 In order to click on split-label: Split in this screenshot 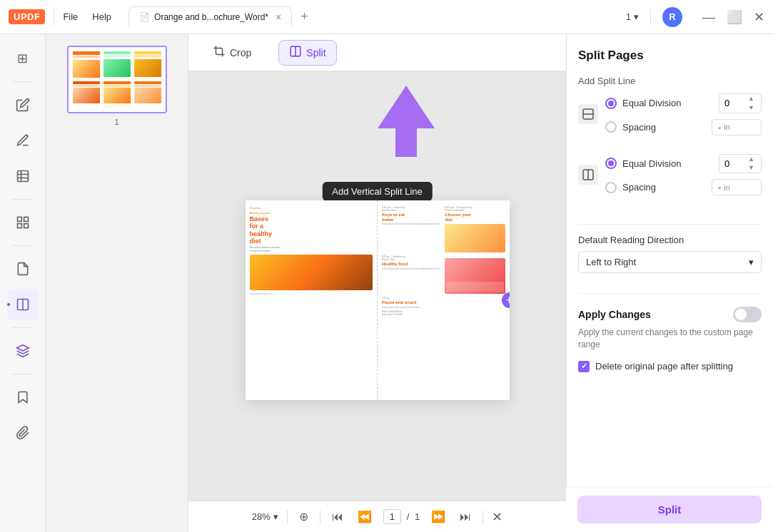, I will do `click(315, 53)`.